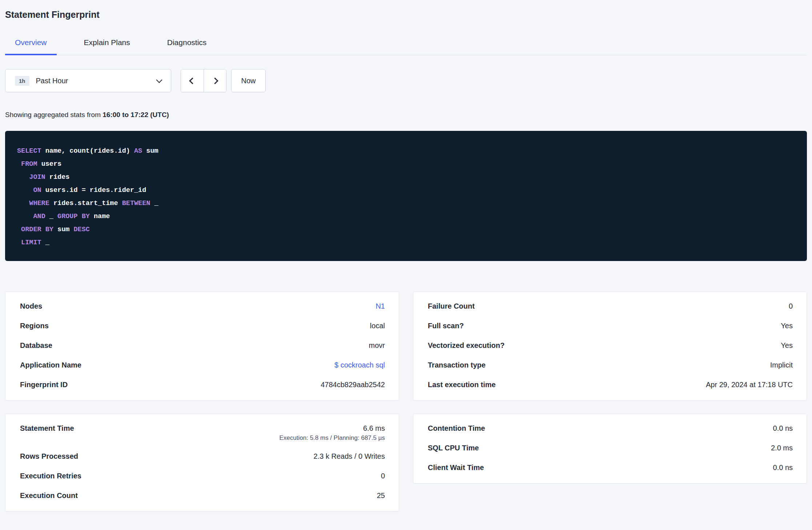 The image size is (812, 530). Describe the element at coordinates (215, 81) in the screenshot. I see `next-time-button` at that location.